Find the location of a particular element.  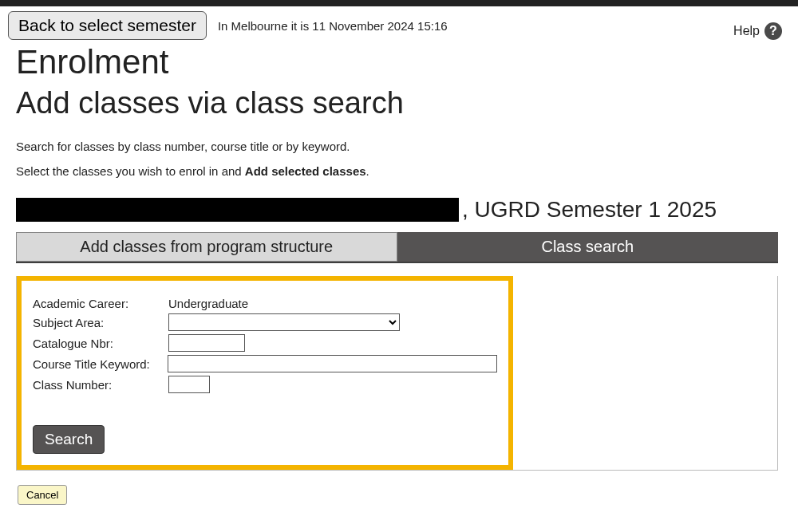

back-to-select-semester-button: Back to select semester is located at coordinates (107, 26).